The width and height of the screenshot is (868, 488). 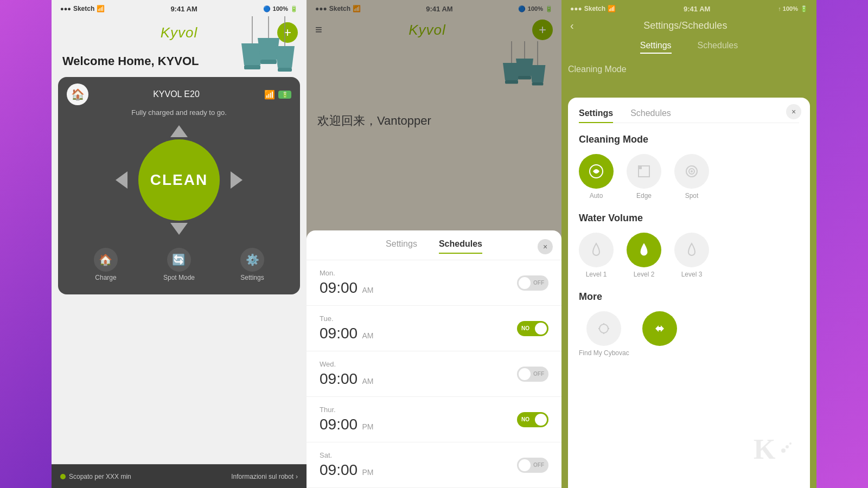 I want to click on cleaning-options: Auto Edge, so click(x=689, y=177).